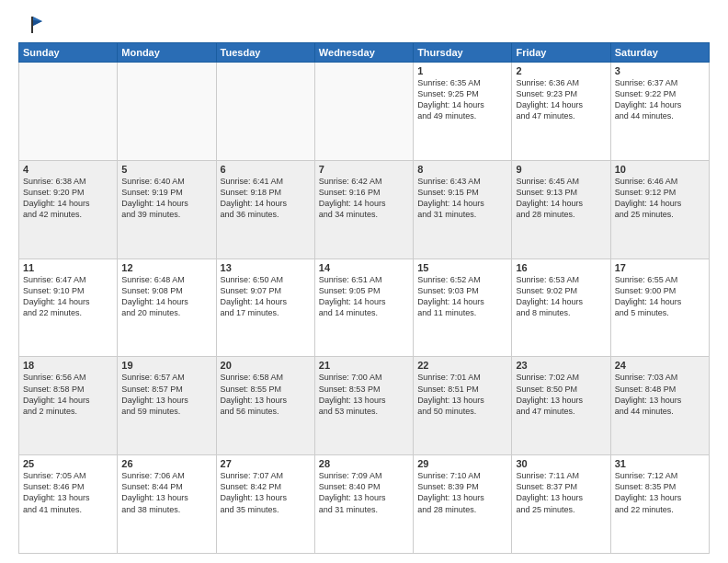 The height and width of the screenshot is (563, 728). Describe the element at coordinates (364, 199) in the screenshot. I see `day-info: Sunrise: 6:42 AM Sunset: 9:16 PM Dayligh…` at that location.